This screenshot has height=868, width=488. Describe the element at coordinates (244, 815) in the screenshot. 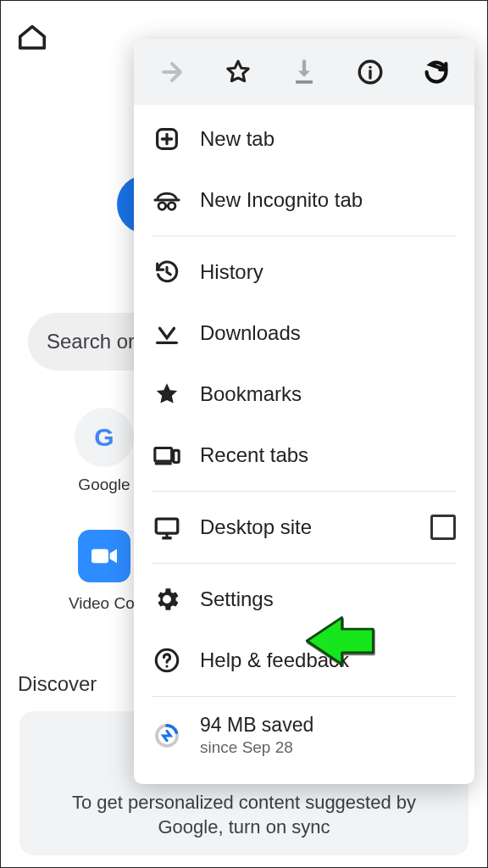

I see `discover-card-text: To get personalized content suggested by…` at that location.